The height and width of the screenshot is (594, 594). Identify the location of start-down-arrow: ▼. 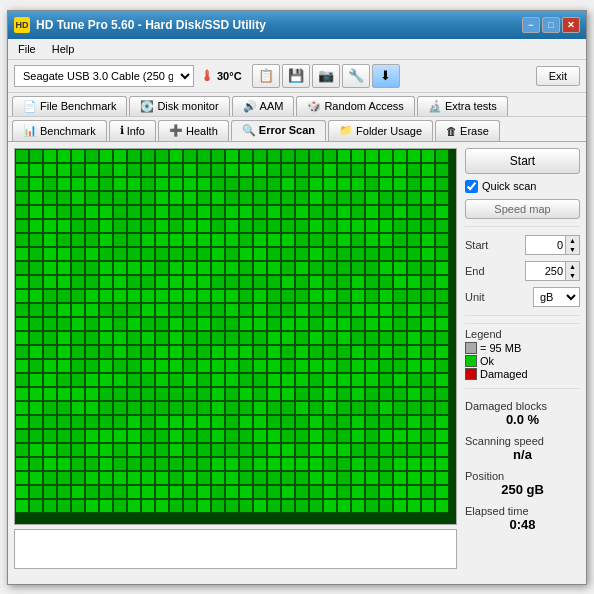
(572, 250).